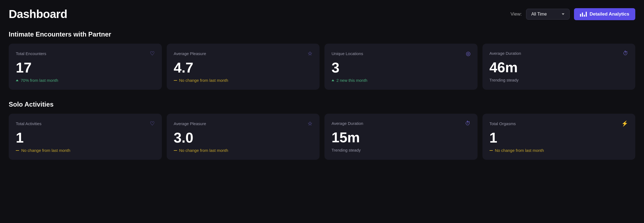 Image resolution: width=644 pixels, height=223 pixels. What do you see at coordinates (563, 14) in the screenshot?
I see `chevron-down-icon` at bounding box center [563, 14].